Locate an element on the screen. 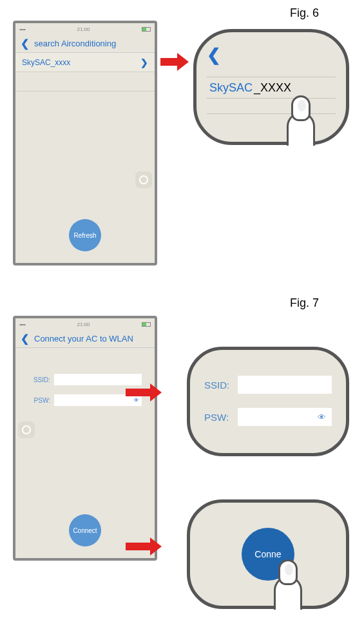  nav-bar: ❮ search Airconditioning is located at coordinates (85, 44).